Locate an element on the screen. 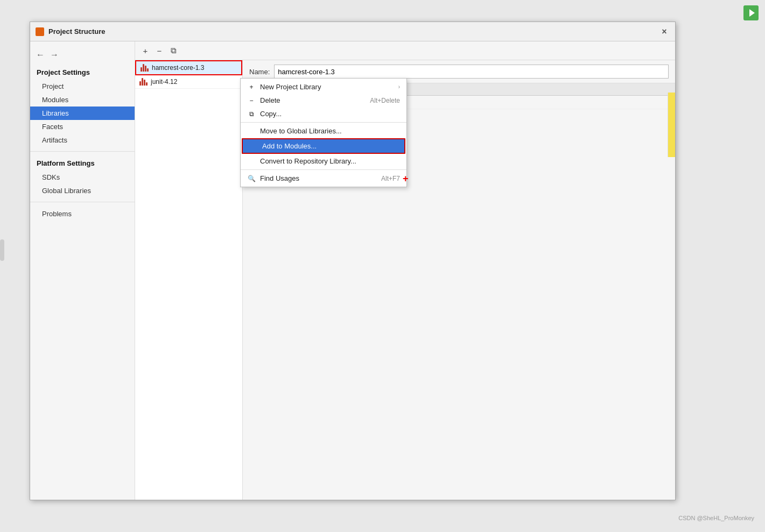 This screenshot has height=532, width=765. ctx-minus-icon: − is located at coordinates (251, 101).